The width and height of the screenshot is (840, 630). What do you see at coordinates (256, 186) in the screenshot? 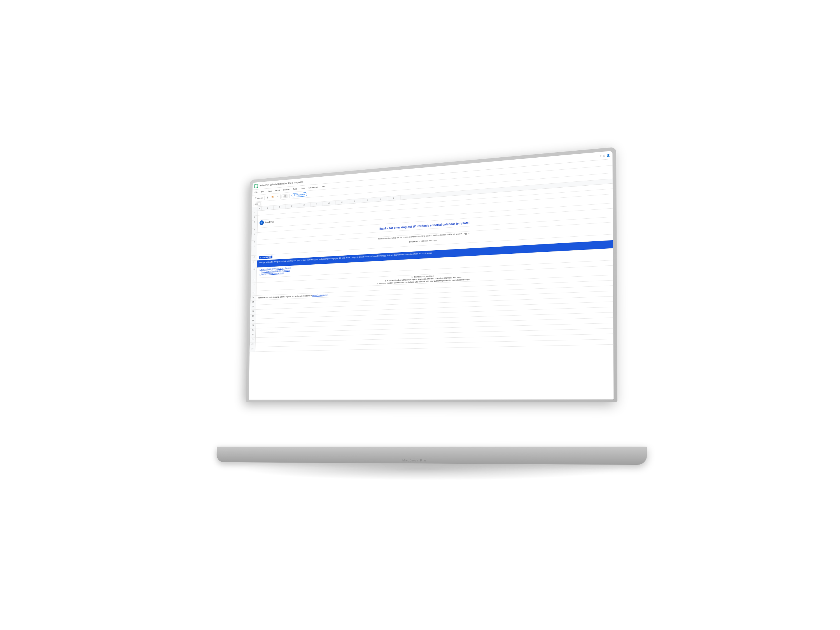
I see `sheets-icon-doc` at bounding box center [256, 186].